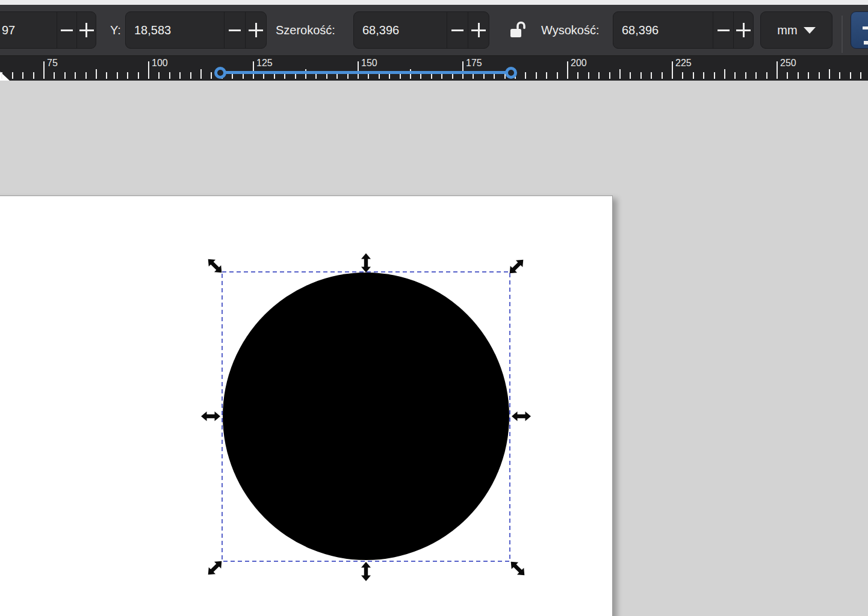 This screenshot has height=616, width=868. Describe the element at coordinates (683, 30) in the screenshot. I see `height-spinbox: 68,396` at that location.